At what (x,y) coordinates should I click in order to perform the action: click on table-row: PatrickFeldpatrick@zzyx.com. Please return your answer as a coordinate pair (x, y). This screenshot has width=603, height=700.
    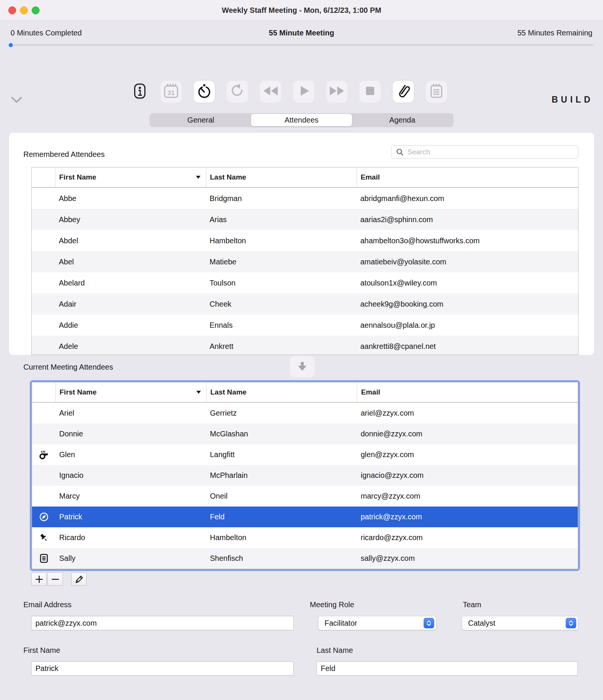
    Looking at the image, I should click on (305, 517).